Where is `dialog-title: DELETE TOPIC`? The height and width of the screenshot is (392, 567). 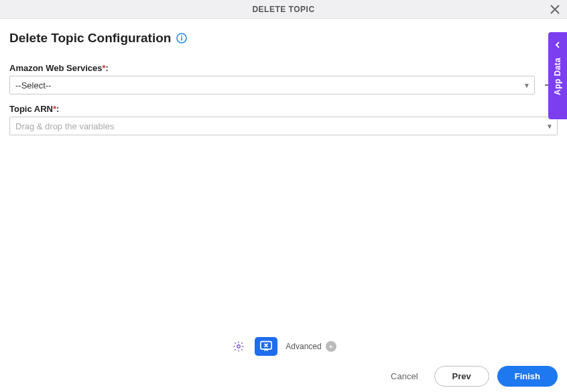
dialog-title: DELETE TOPIC is located at coordinates (283, 9).